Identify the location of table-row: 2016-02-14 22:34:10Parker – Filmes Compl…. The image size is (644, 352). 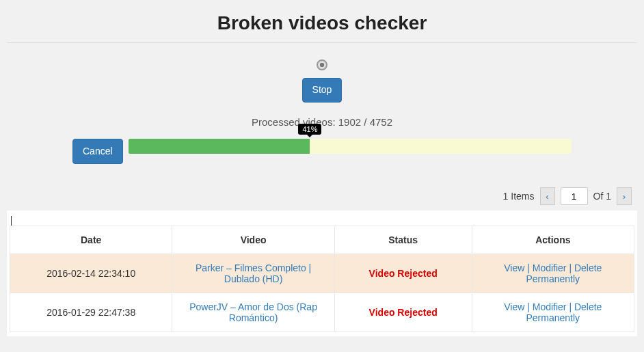
(323, 273).